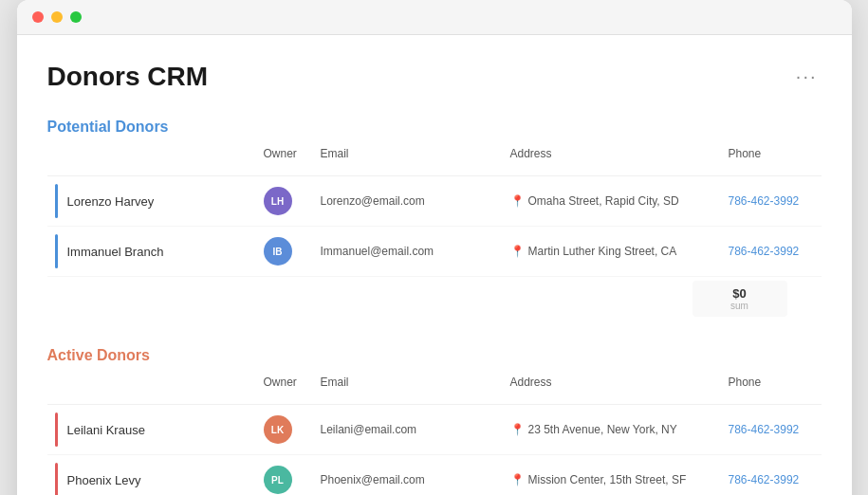 This screenshot has width=868, height=495. Describe the element at coordinates (278, 430) in the screenshot. I see `avatar: LK` at that location.